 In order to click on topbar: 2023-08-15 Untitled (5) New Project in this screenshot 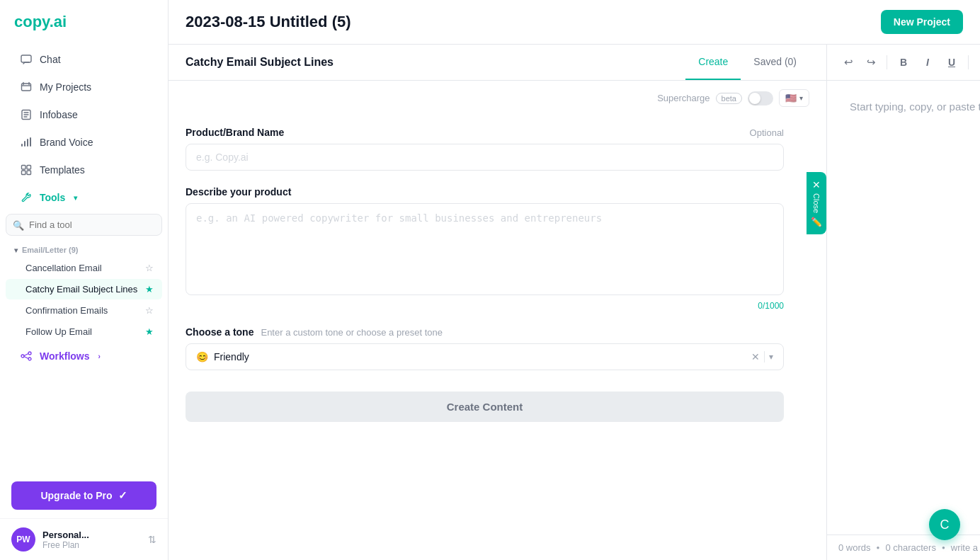, I will do `click(574, 23)`.